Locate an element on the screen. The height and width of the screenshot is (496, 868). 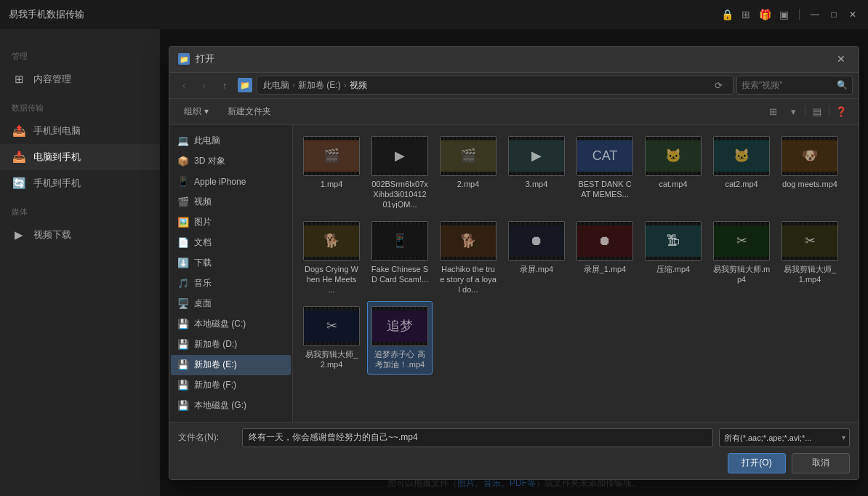
minimize-button: — is located at coordinates (815, 15).